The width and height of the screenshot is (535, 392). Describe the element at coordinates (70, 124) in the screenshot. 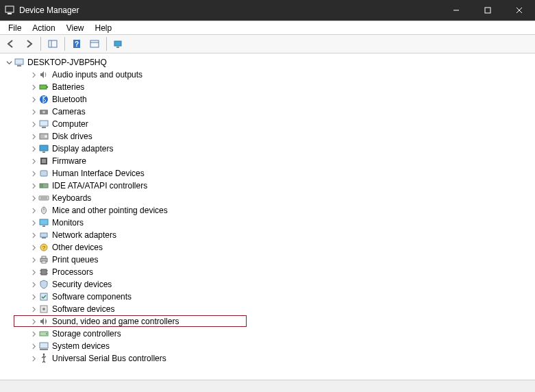

I see `category-label: Computer` at that location.